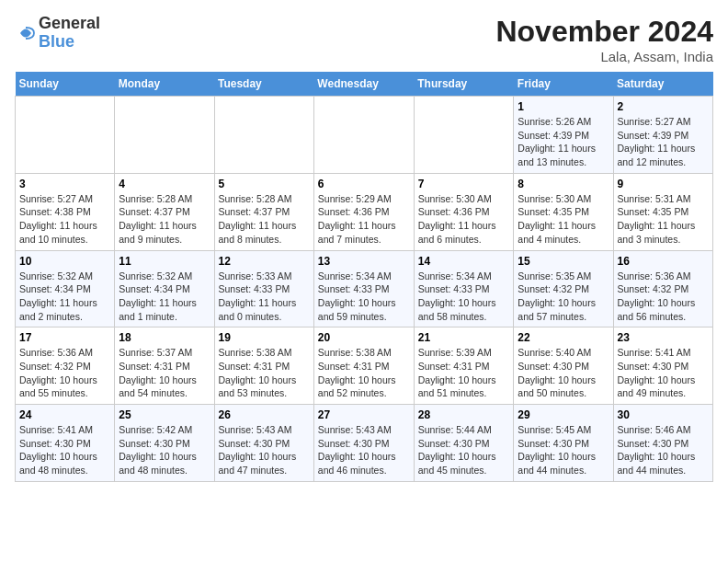 The width and height of the screenshot is (728, 563). I want to click on calendar-cell: 22Sunrise: 5:40 AMSunset: 4:30 PMDayligh…, so click(563, 366).